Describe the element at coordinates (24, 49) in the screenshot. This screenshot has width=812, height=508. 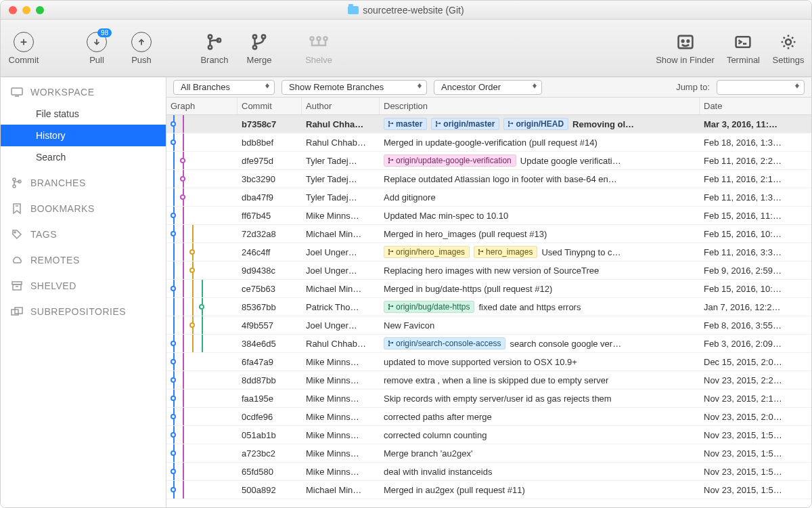
I see `commit-button: Commit` at that location.